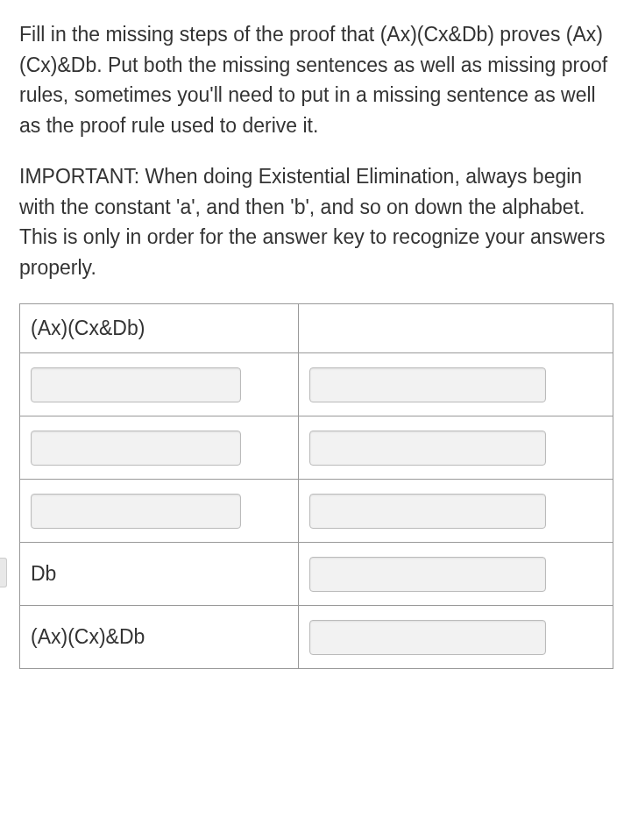 The height and width of the screenshot is (840, 638). What do you see at coordinates (316, 222) in the screenshot?
I see `important-note-text: IMPORTANT: When doing Existential Elimin…` at bounding box center [316, 222].